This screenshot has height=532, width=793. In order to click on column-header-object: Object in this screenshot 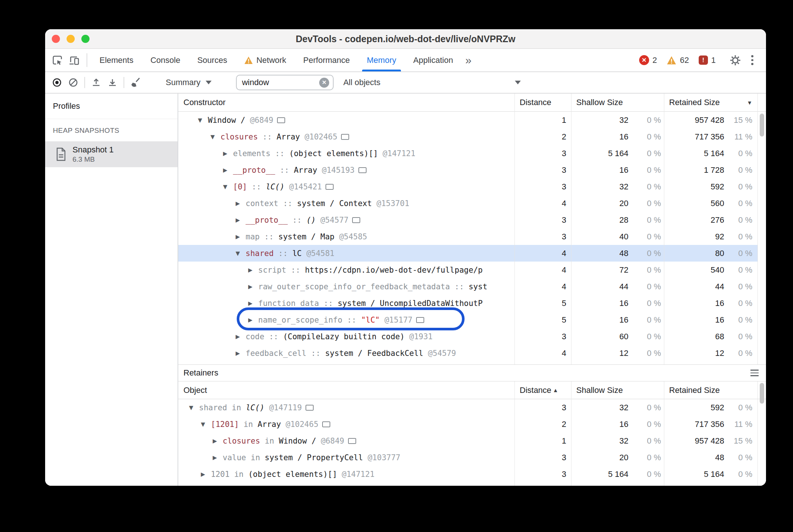, I will do `click(346, 390)`.